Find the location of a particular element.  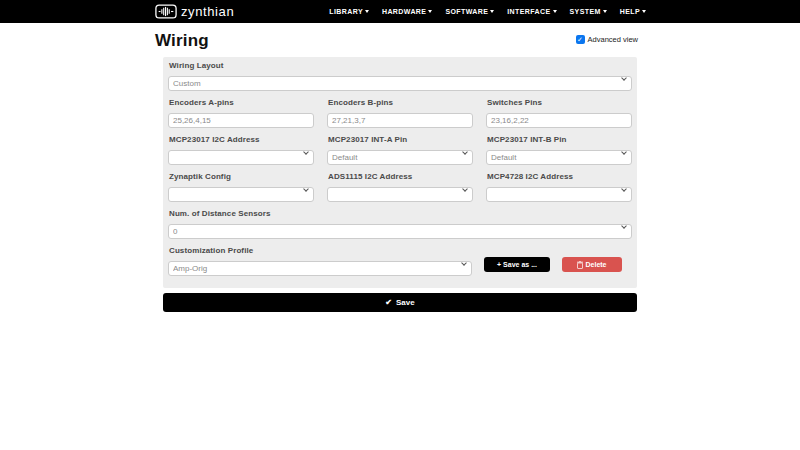

encoders-b-pins-label: Encoders B-pins is located at coordinates (400, 102).